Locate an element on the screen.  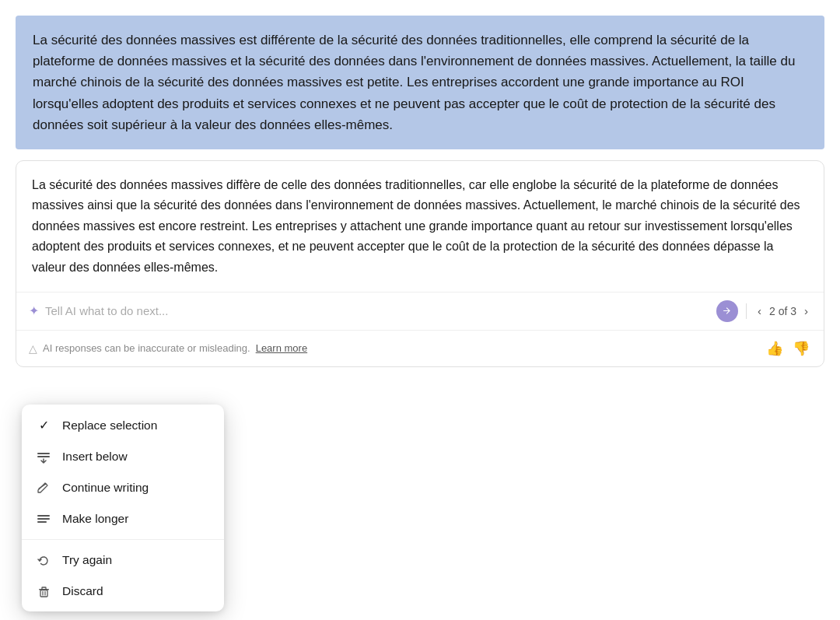
warning-left: △ AI responses can be inaccurate or misl… is located at coordinates (168, 349).